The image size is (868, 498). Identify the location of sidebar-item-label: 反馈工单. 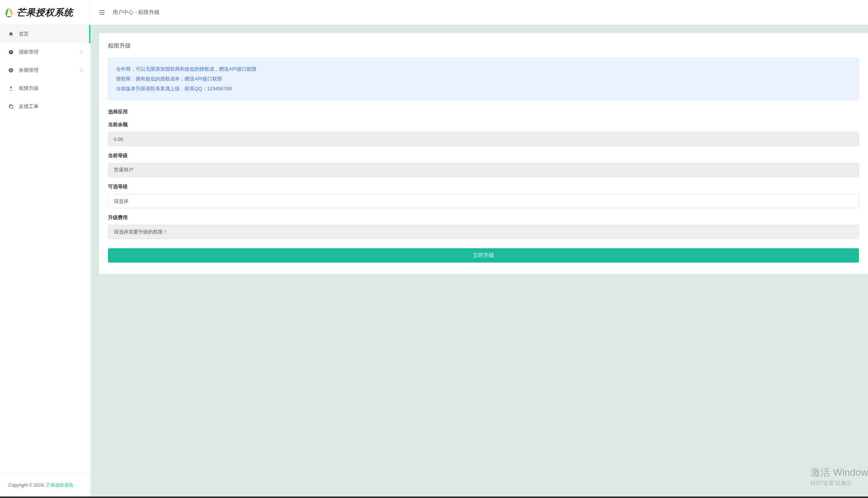
(29, 107).